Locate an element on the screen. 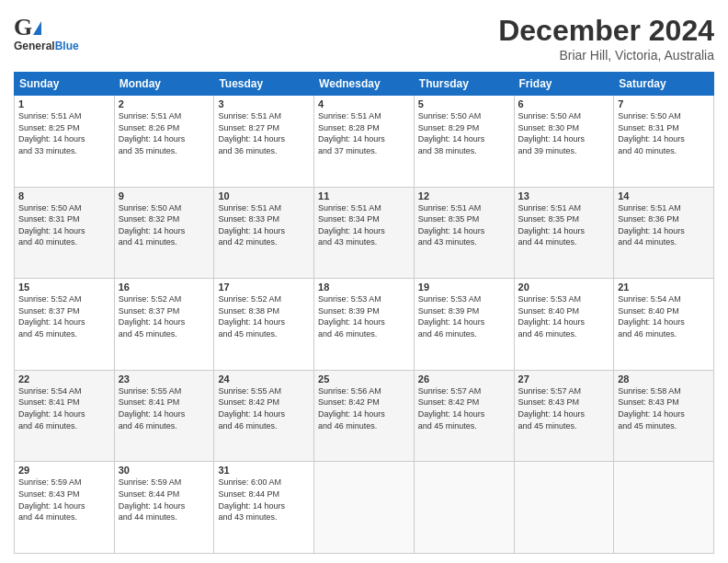 The image size is (728, 563). day-info: Sunrise: 5:51 AM Sunset: 8:26 PM Dayligh… is located at coordinates (165, 133).